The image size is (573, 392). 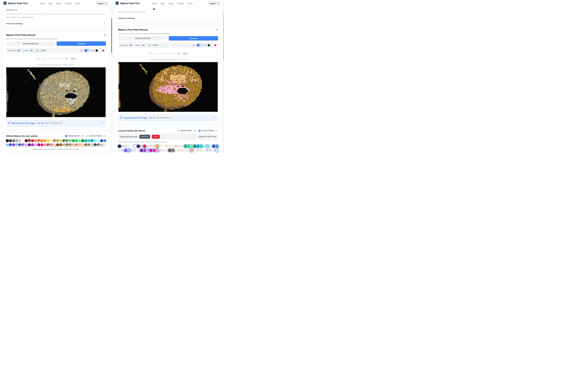 What do you see at coordinates (96, 136) in the screenshot?
I see `custom-palette-radio: Custom Palette (26)` at bounding box center [96, 136].